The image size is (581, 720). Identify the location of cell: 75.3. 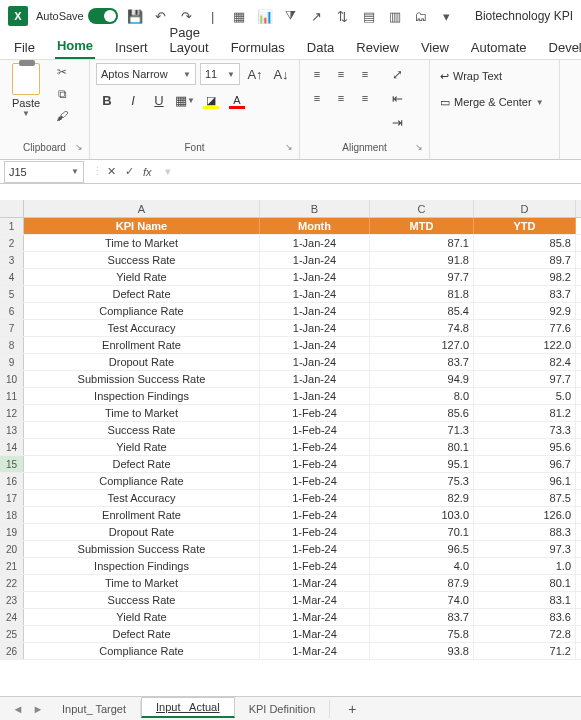
(422, 481).